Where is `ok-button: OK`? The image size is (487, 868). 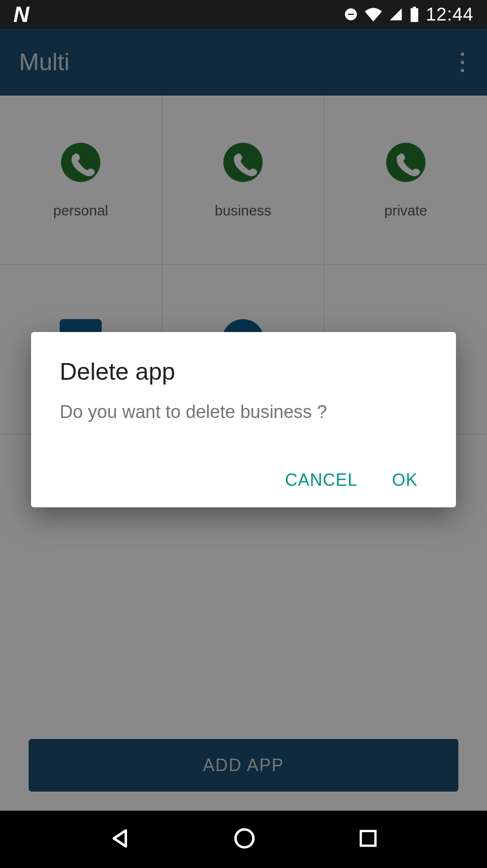 ok-button: OK is located at coordinates (405, 480).